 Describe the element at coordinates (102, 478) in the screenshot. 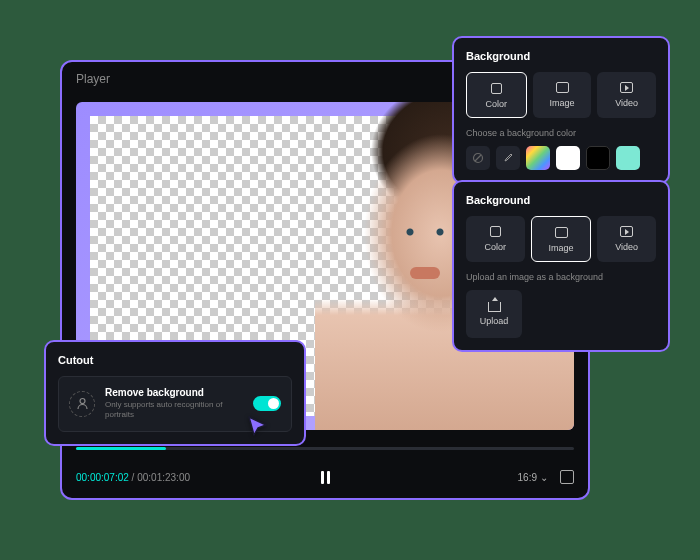

I see `current-time: 00:00:07:02` at that location.